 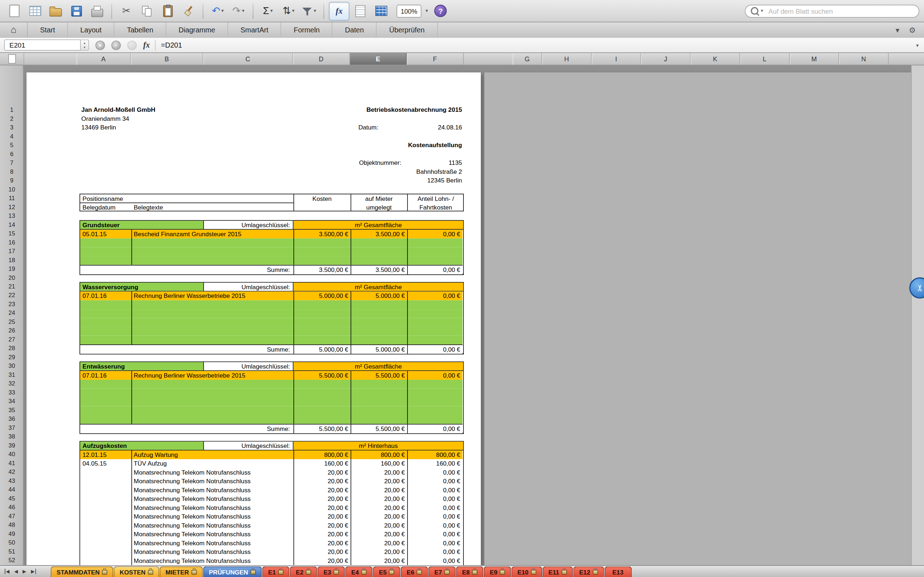 I want to click on row-header-42: 42, so click(x=11, y=472).